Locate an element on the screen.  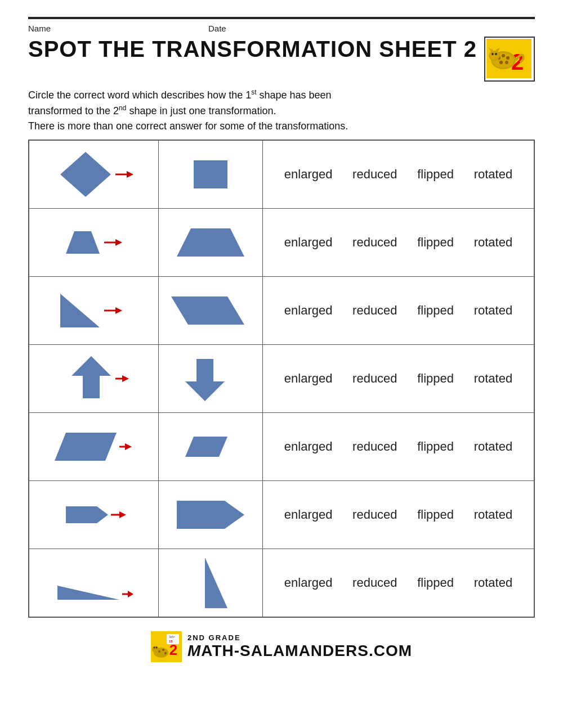
word-enlarged-5: enlarged is located at coordinates (309, 447).